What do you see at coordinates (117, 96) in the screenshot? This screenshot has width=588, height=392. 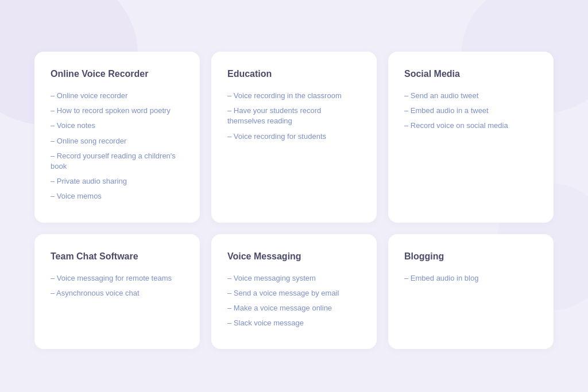 I see `list-item: – Online voice recorder` at bounding box center [117, 96].